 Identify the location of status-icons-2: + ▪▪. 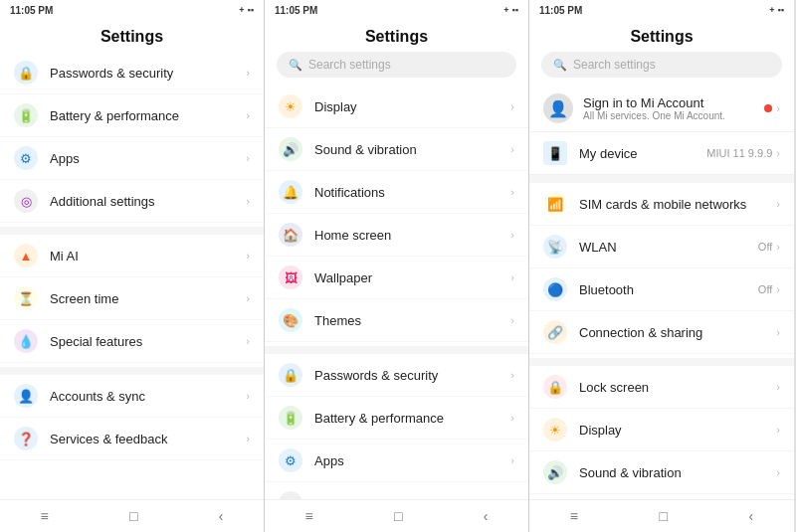
(511, 10).